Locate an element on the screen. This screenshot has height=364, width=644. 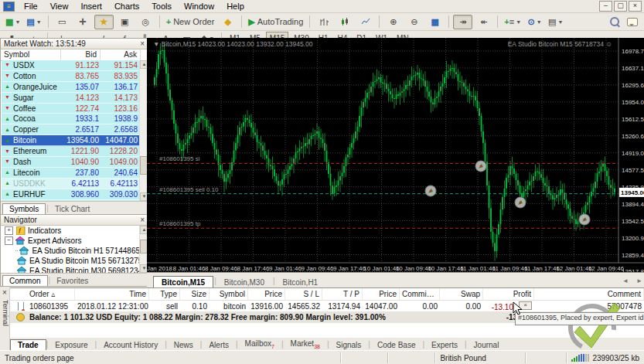
tab-signals: Signals is located at coordinates (349, 345).